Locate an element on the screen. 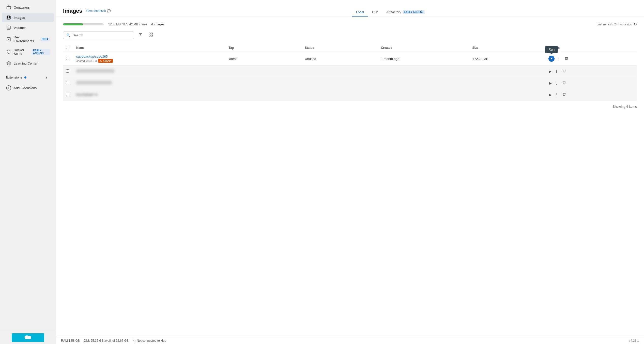 This screenshot has height=344, width=644. images-count: 4 images is located at coordinates (158, 24).